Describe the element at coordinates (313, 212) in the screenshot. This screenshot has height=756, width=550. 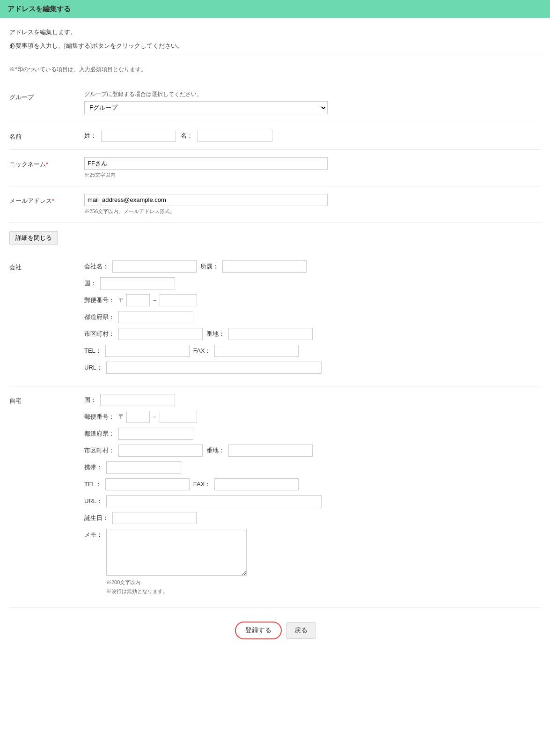
I see `email-note: ※256文字以内。メールアドレス形式。` at that location.